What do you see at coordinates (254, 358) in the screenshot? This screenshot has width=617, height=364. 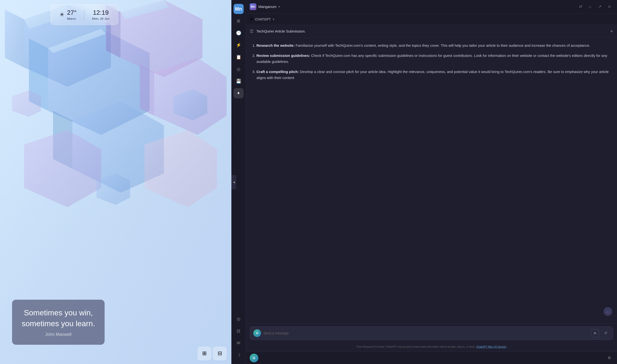 I see `user-initials: G` at bounding box center [254, 358].